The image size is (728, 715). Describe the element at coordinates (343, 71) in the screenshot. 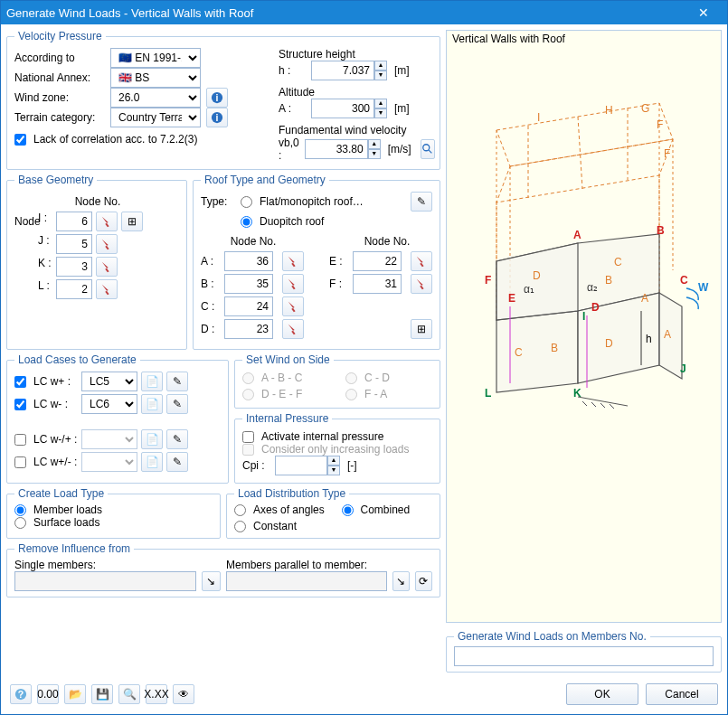

I see `h-input` at that location.